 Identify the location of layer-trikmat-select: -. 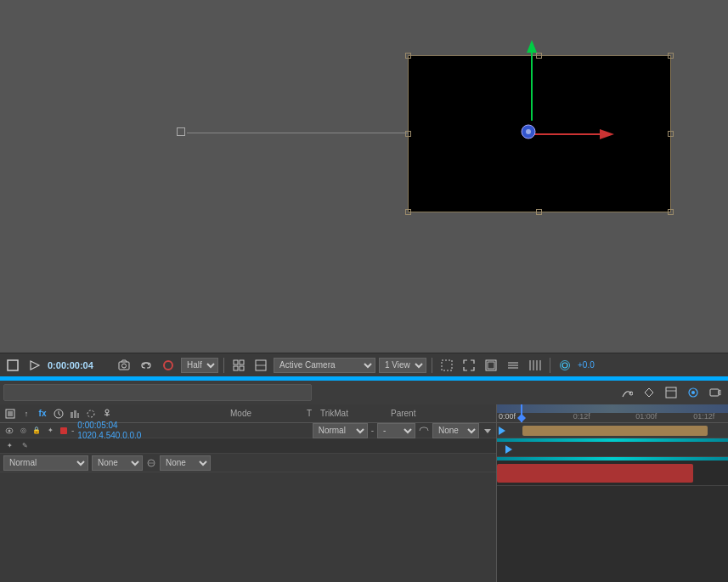
(396, 431).